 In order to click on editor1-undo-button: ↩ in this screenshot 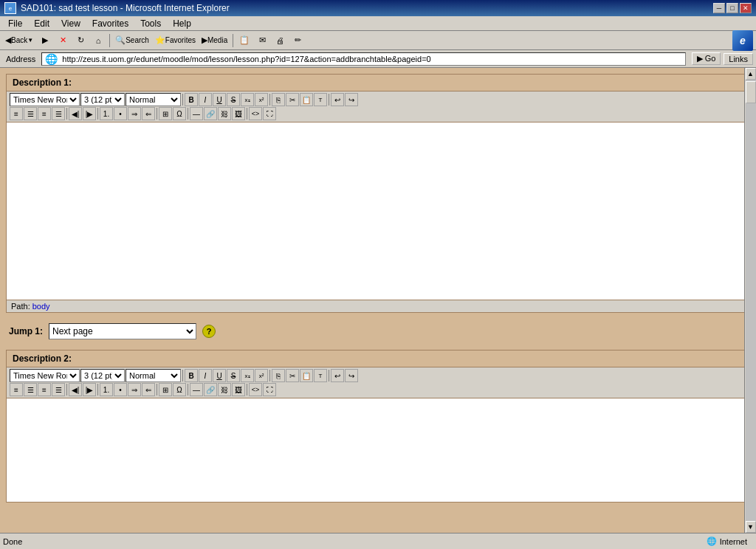, I will do `click(337, 100)`.